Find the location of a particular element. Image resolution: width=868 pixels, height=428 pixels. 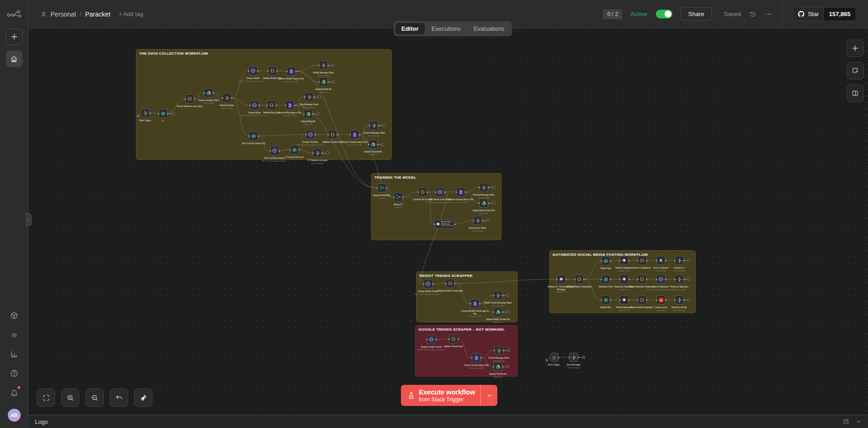

node-cgt is located at coordinates (476, 358).